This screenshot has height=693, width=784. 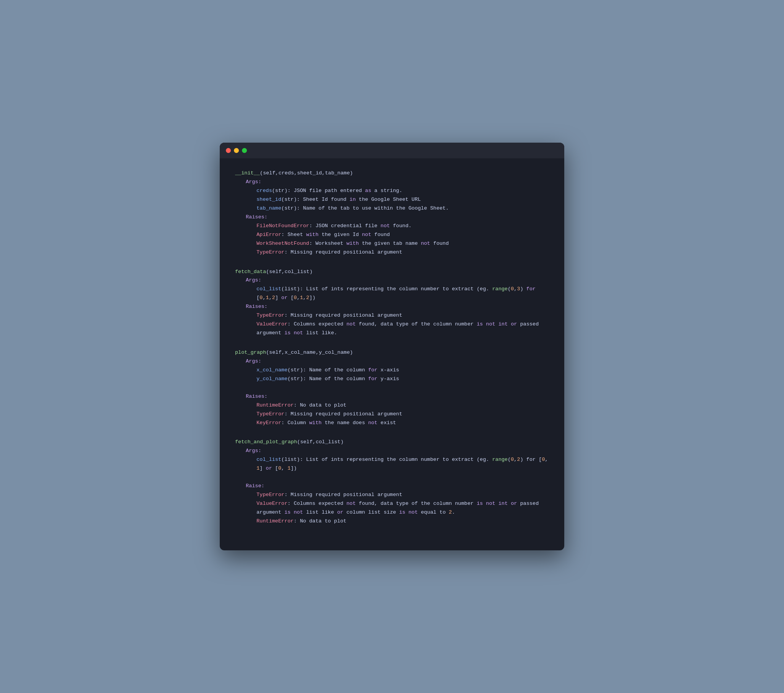 I want to click on minimize-button, so click(x=236, y=150).